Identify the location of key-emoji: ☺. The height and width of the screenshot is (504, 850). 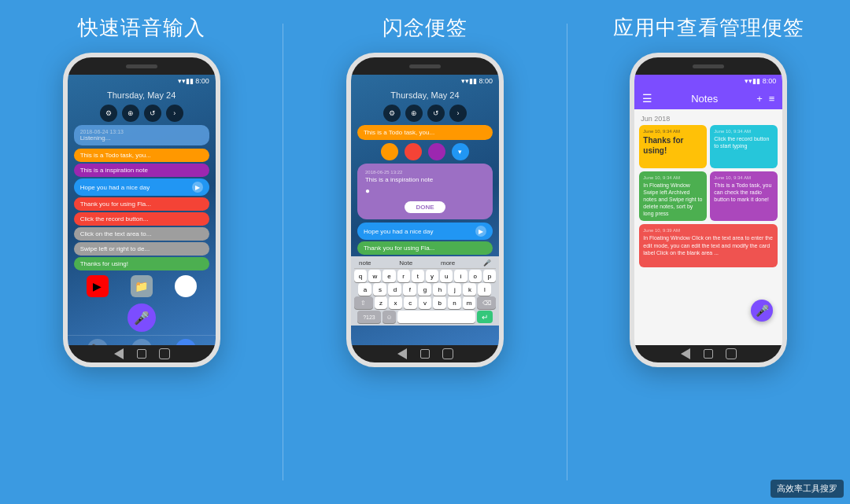
(389, 317).